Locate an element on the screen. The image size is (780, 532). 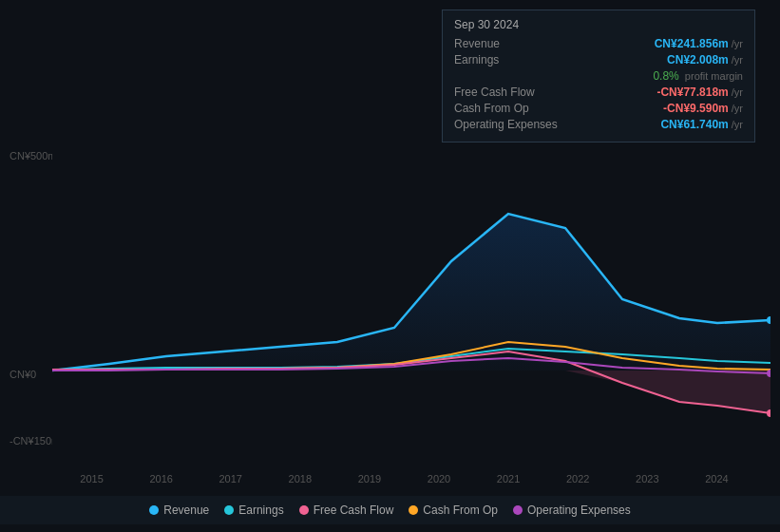
x-axis: 2015 2016 2017 2018 2019 2020 2021 2022 … is located at coordinates (390, 479).